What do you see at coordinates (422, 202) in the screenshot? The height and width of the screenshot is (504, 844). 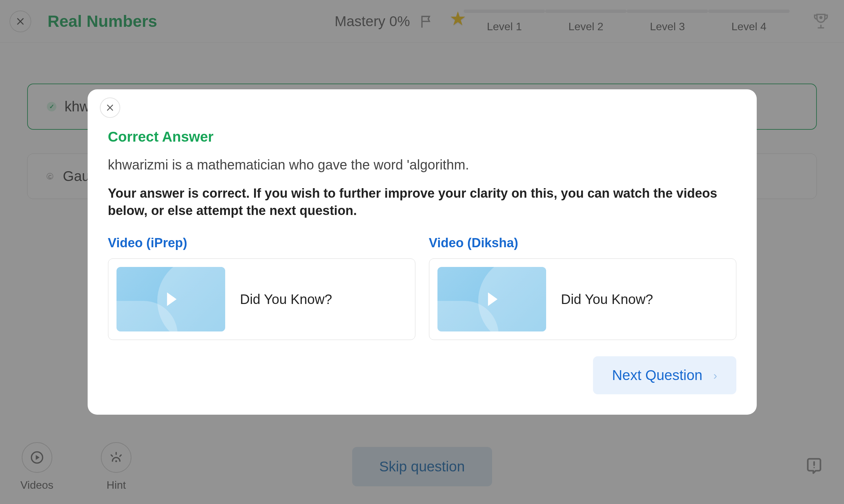 I see `modal-description: Your answer is correct. If you wish to f…` at bounding box center [422, 202].